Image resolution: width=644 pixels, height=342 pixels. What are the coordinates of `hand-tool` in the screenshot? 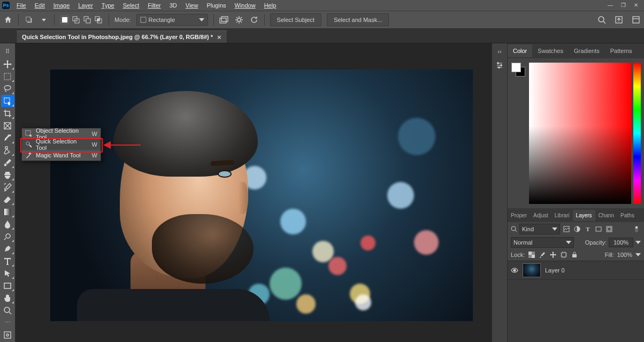 It's located at (7, 298).